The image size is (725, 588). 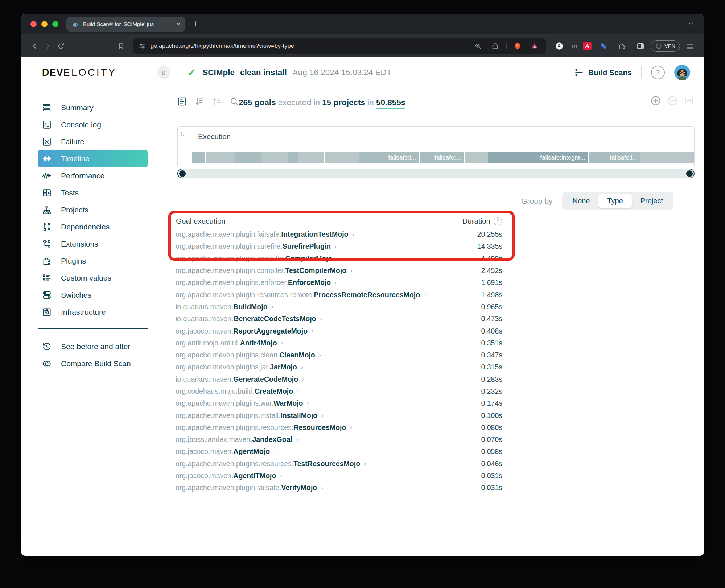 I want to click on brave-shields-icon, so click(x=518, y=46).